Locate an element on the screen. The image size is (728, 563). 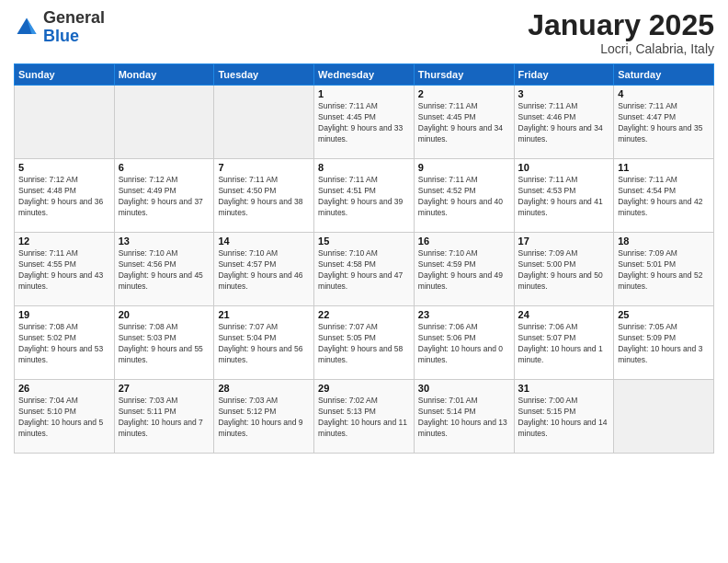
calendar-cell: 19Sunrise: 7:08 AMSunset: 5:02 PMDayligh… is located at coordinates (64, 343).